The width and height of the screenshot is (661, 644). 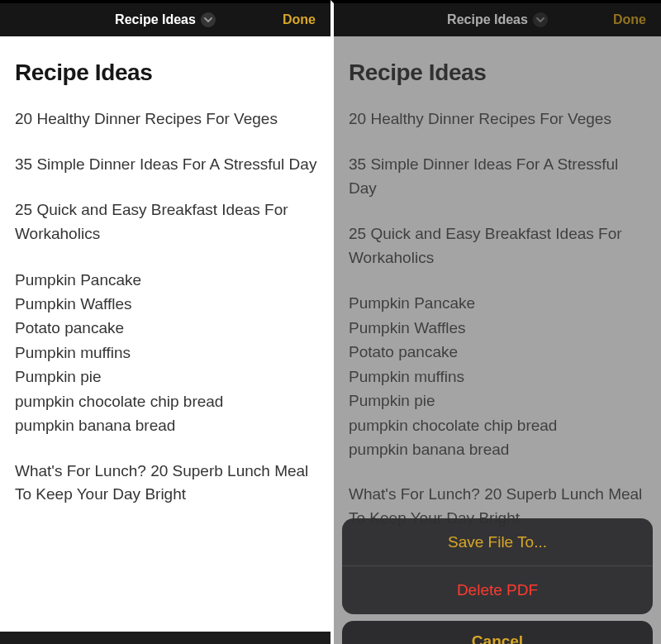 What do you see at coordinates (497, 590) in the screenshot?
I see `delete-pdf-button: Delete PDF` at bounding box center [497, 590].